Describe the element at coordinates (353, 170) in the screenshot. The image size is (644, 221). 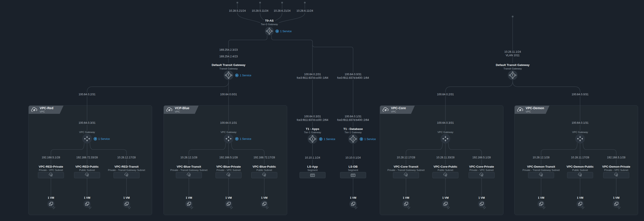
I see `segment-type-label: Segment` at that location.